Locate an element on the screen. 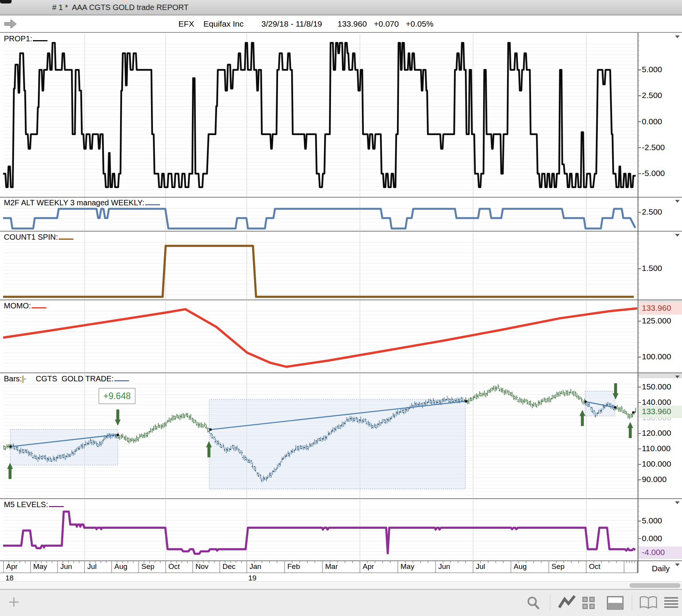 This screenshot has height=616, width=682. timeframe-dropdown: Daily is located at coordinates (661, 569).